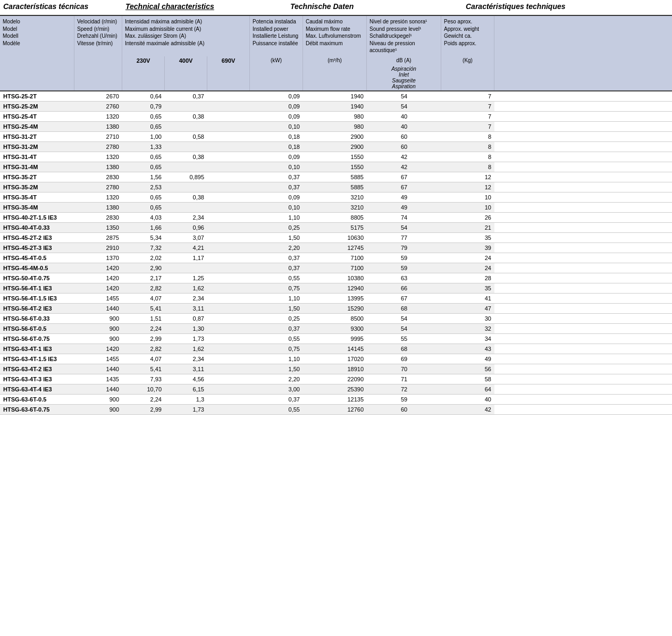 The image size is (672, 636). Describe the element at coordinates (336, 237) in the screenshot. I see `table-row: HTSG-45-2T-2 IE328755,343,071,5010630773…` at that location.